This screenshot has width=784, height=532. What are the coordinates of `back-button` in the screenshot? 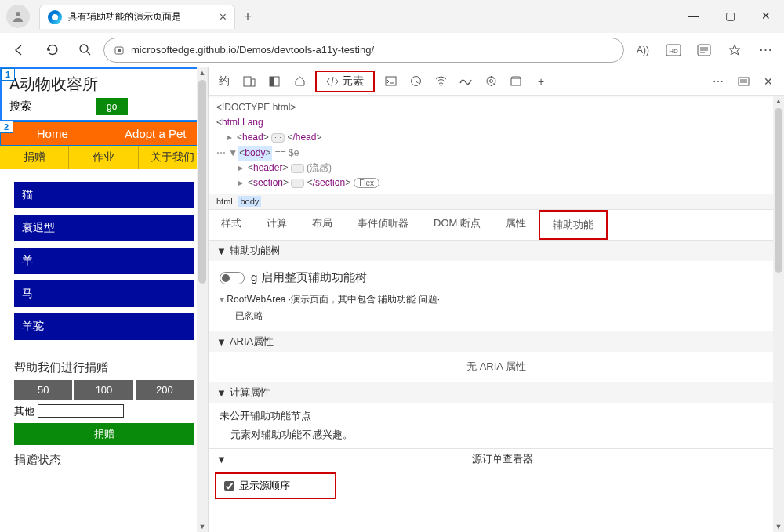 It's located at (19, 50).